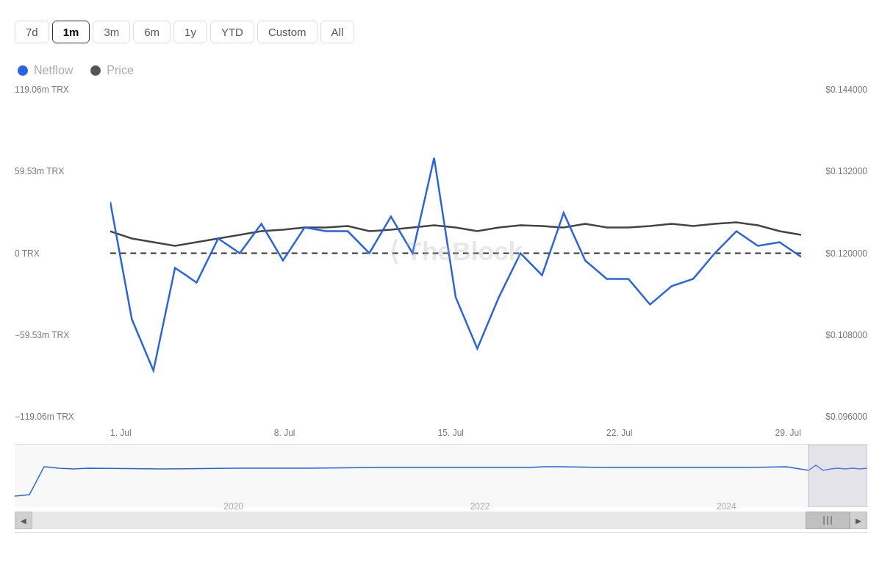 Image resolution: width=882 pixels, height=588 pixels. What do you see at coordinates (619, 433) in the screenshot?
I see `x-label-3: 22. Jul` at bounding box center [619, 433].